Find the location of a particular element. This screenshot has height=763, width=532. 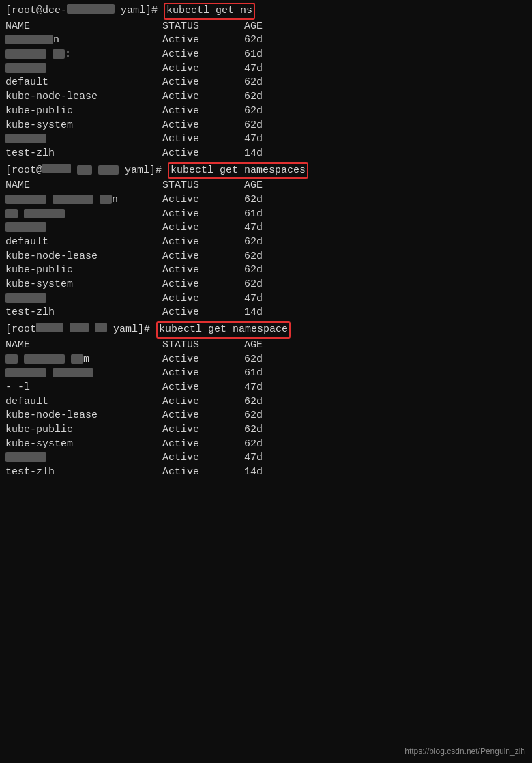

ns-status-3-8: Active is located at coordinates (203, 459).